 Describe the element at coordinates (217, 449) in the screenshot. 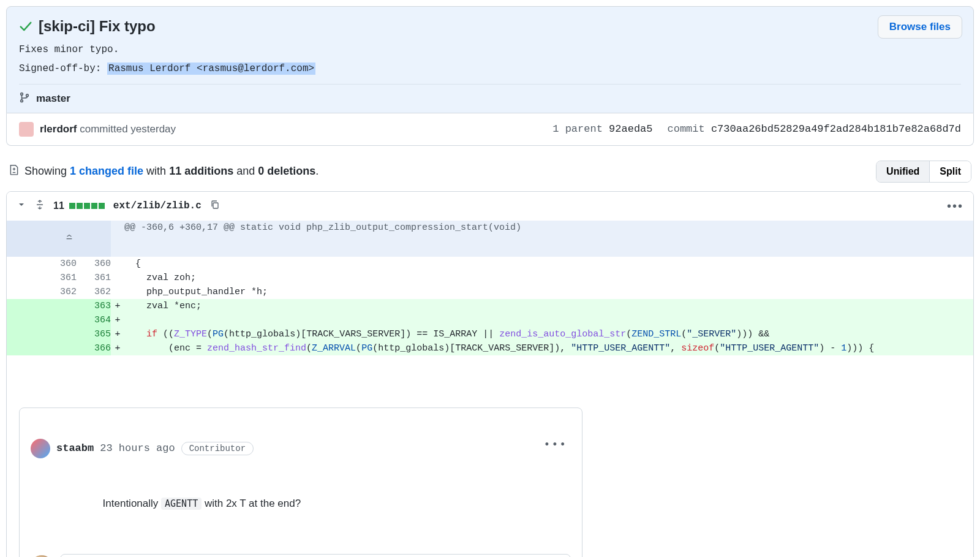

I see `contributor-badge: Contributor` at that location.